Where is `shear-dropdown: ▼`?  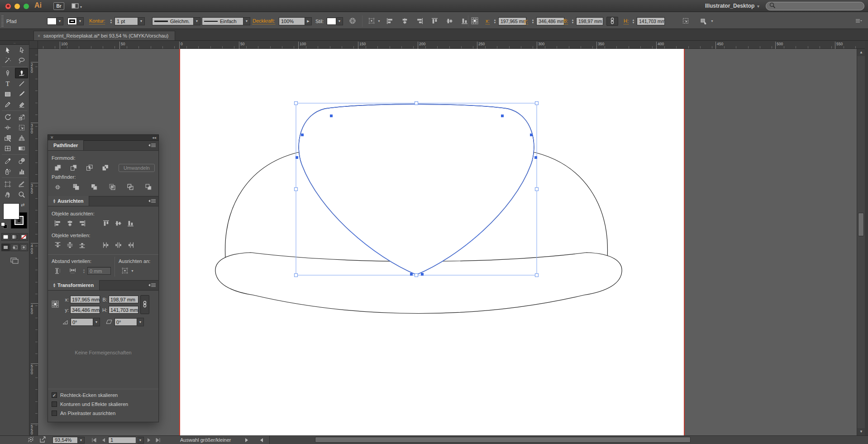
shear-dropdown: ▼ is located at coordinates (140, 322).